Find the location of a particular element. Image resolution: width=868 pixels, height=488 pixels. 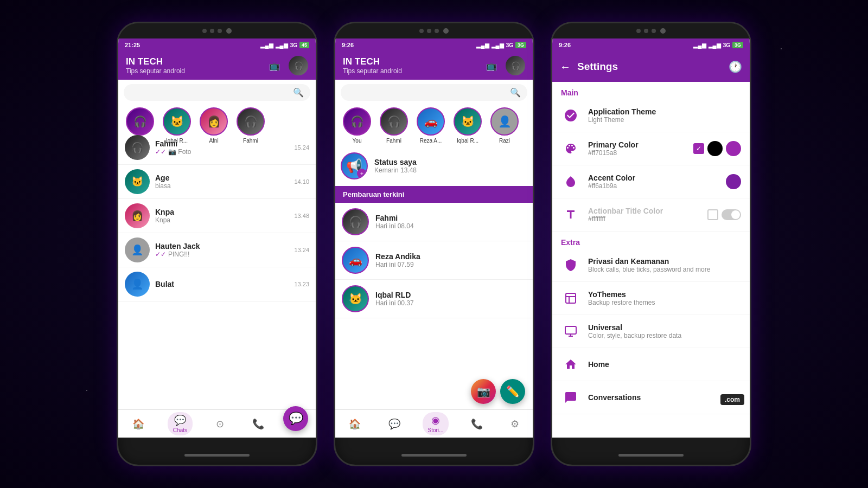

nav-status: ⊙ is located at coordinates (220, 424).